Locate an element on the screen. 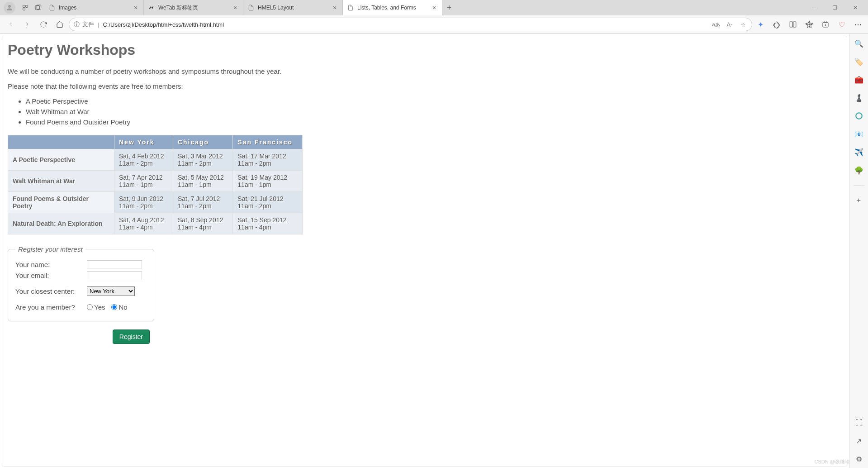 The image size is (868, 468). extensions-icon is located at coordinates (777, 24).